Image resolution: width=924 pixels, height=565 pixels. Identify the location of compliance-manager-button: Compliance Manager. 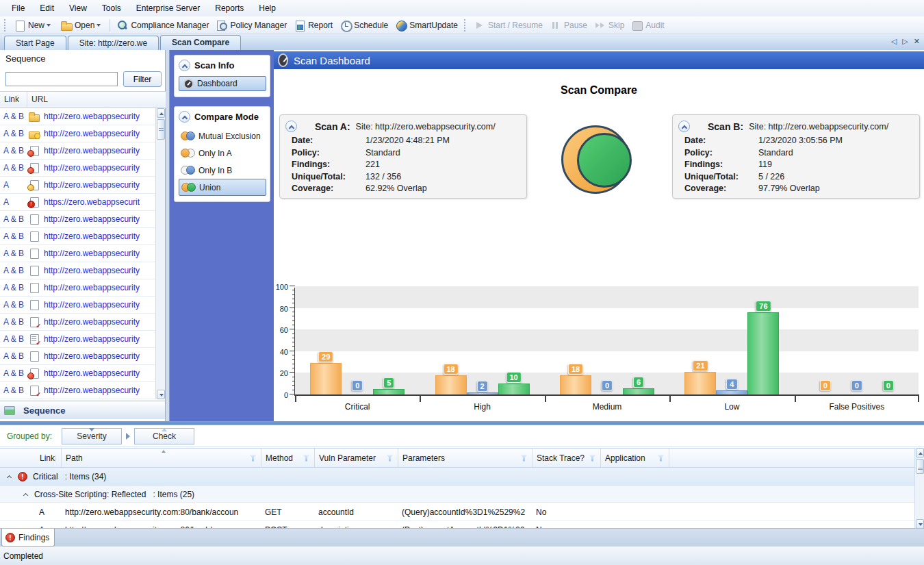
(163, 25).